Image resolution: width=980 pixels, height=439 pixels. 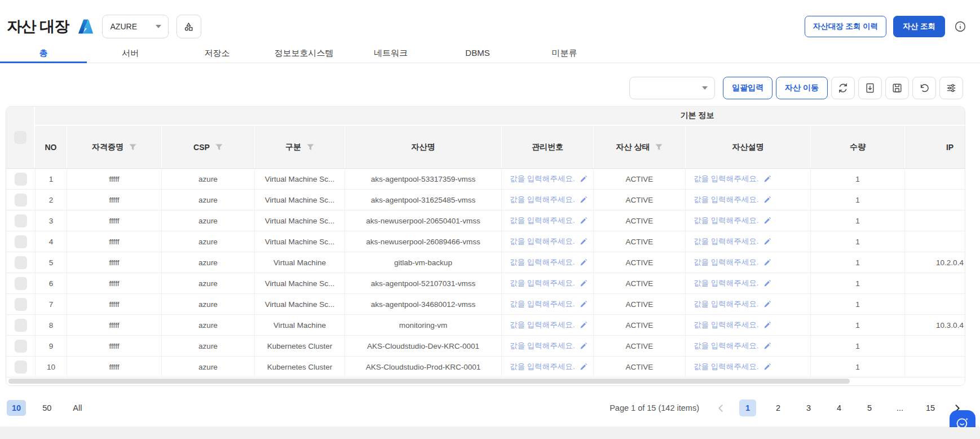 What do you see at coordinates (869, 408) in the screenshot?
I see `page-5: 5` at bounding box center [869, 408].